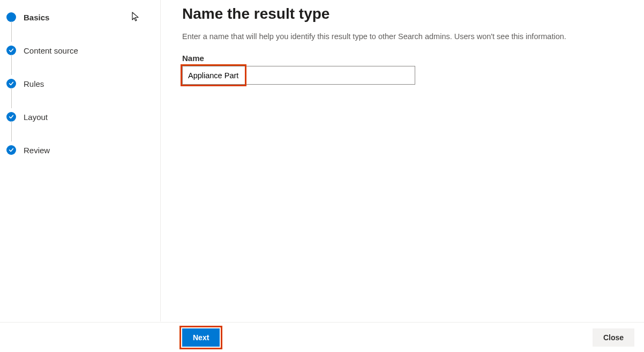 The height and width of the screenshot is (352, 644). What do you see at coordinates (201, 338) in the screenshot?
I see `next-button: Next` at bounding box center [201, 338].